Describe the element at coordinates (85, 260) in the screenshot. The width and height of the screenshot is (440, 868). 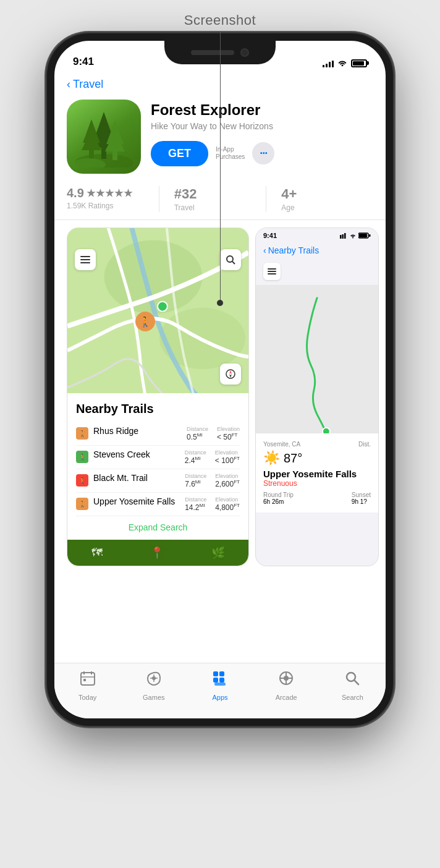
I see `map-menu-button` at that location.